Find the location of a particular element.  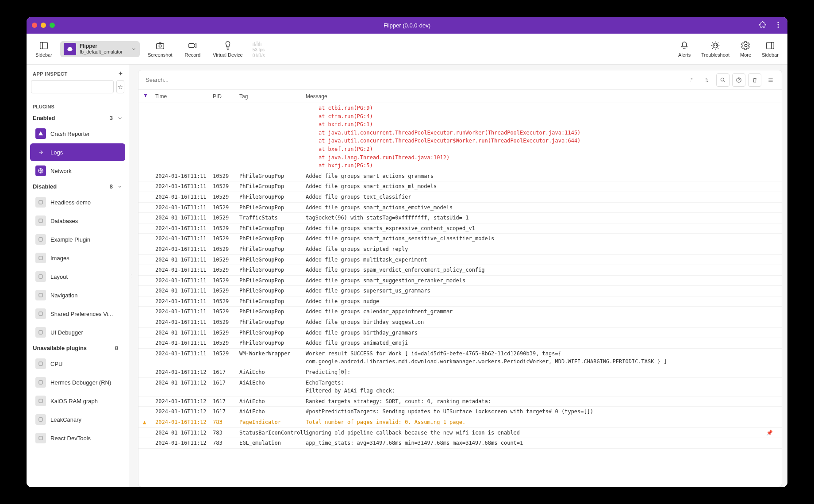

log-row: 2024-01-16T11:121617AiAiEcho#postPredict… is located at coordinates (460, 412).